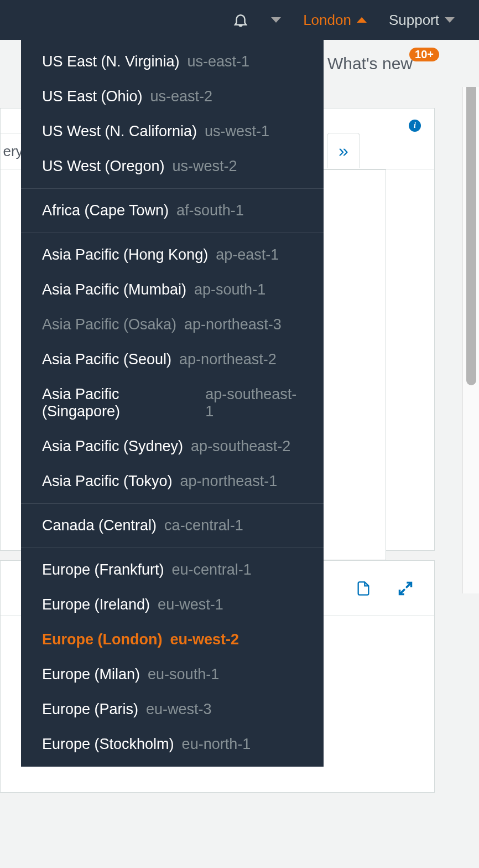  What do you see at coordinates (254, 403) in the screenshot?
I see `region-code: ap-southeast-1` at bounding box center [254, 403].